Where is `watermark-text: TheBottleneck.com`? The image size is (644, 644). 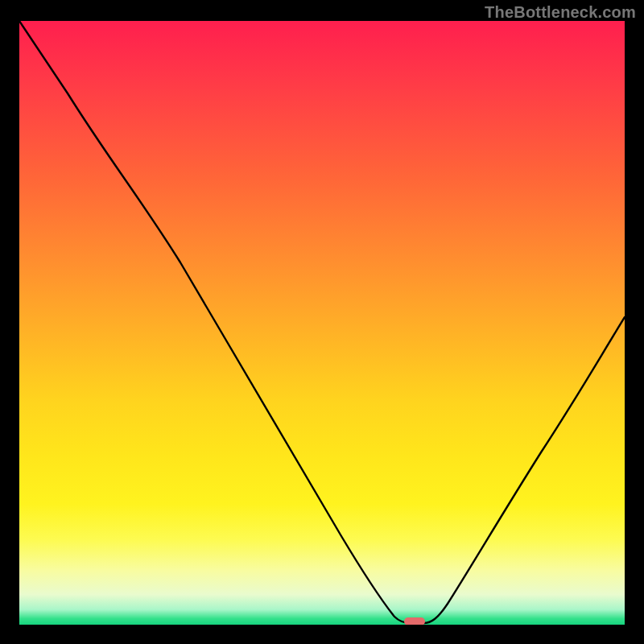 watermark-text: TheBottleneck.com is located at coordinates (560, 13).